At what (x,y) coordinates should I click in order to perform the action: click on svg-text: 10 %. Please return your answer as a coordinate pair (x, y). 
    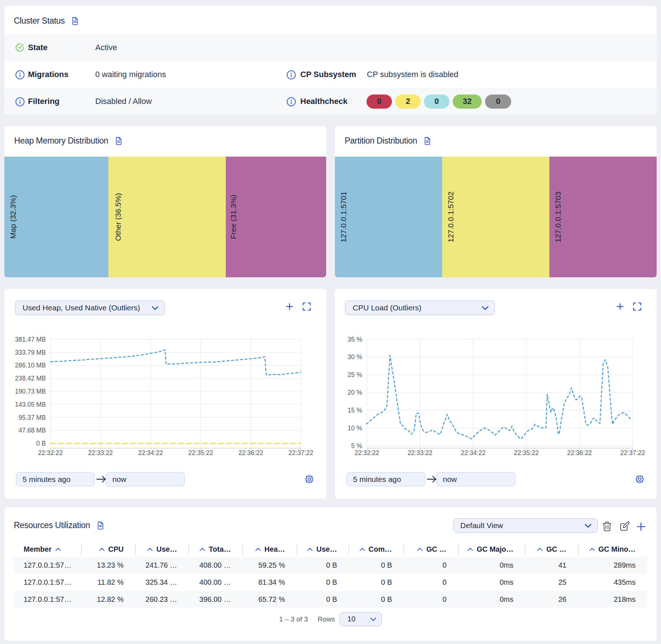
    Looking at the image, I should click on (355, 428).